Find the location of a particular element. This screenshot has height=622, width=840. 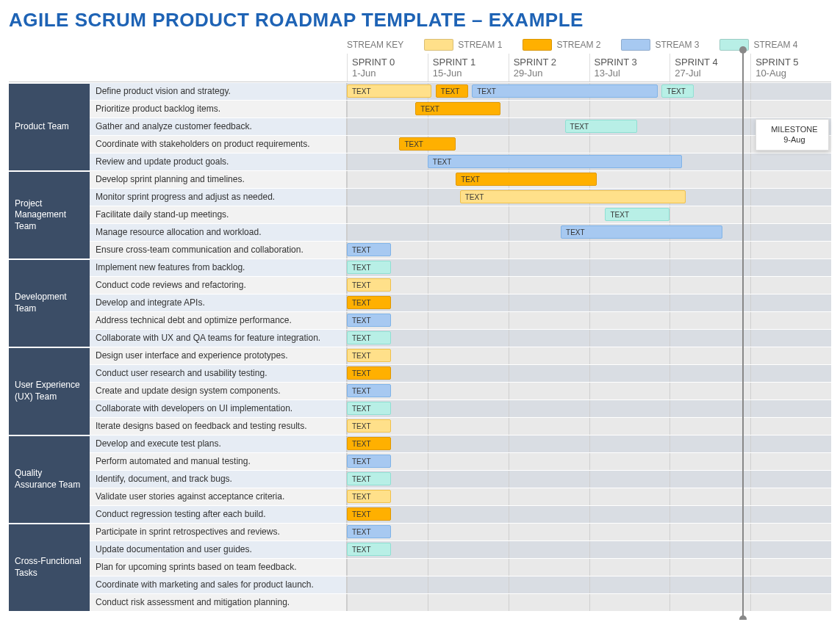

group-label: Product Team is located at coordinates (49, 126).